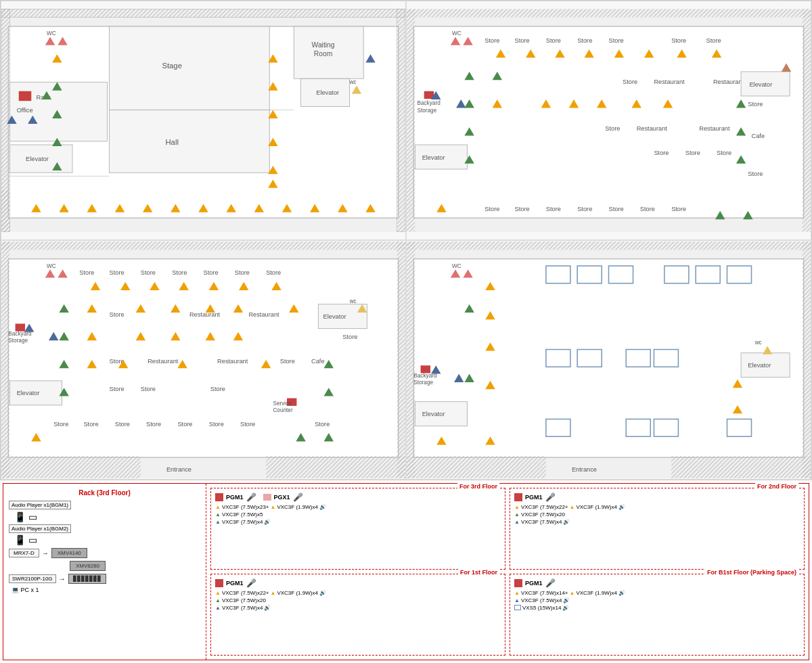 Image resolution: width=812 pixels, height=663 pixels. What do you see at coordinates (246, 593) in the screenshot?
I see `zone-1f-line1-text: VXC3F (7.5W)x22+` at bounding box center [246, 593].